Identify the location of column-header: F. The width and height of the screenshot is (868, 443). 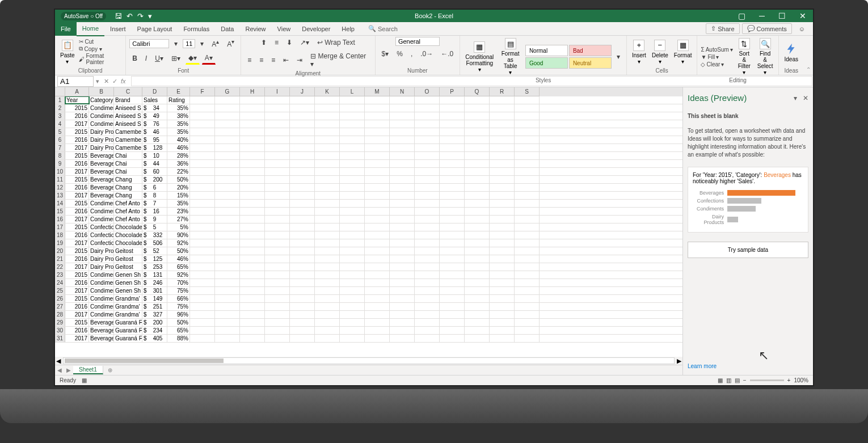
(203, 92).